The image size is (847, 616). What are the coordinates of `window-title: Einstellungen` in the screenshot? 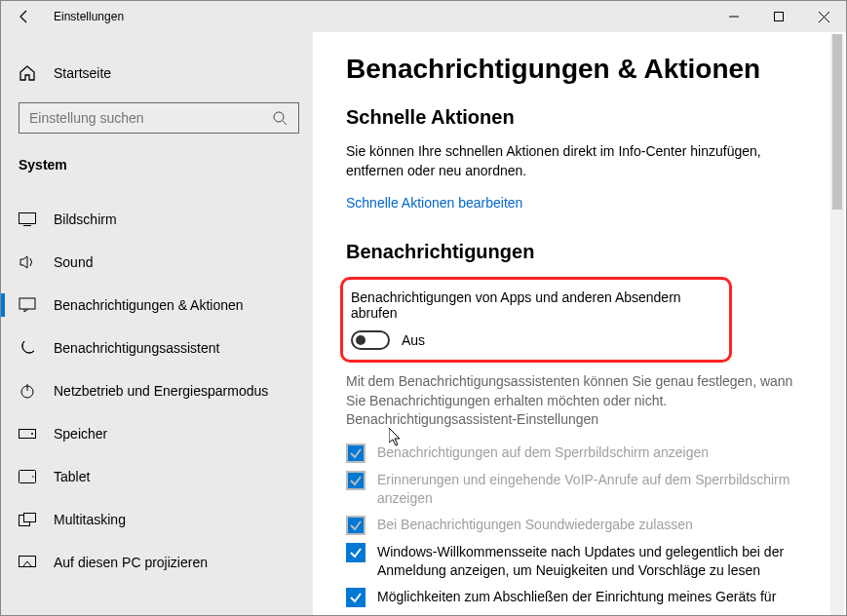 It's located at (86, 17).